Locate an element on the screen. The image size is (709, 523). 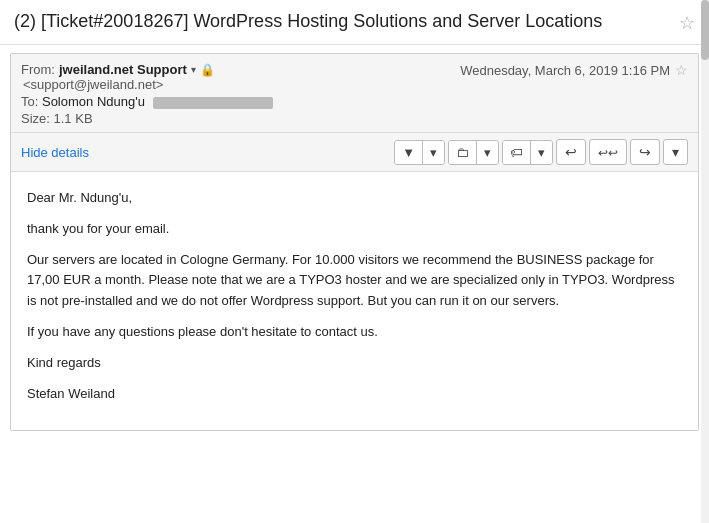
from-name: jweiland.net Support is located at coordinates (123, 70).